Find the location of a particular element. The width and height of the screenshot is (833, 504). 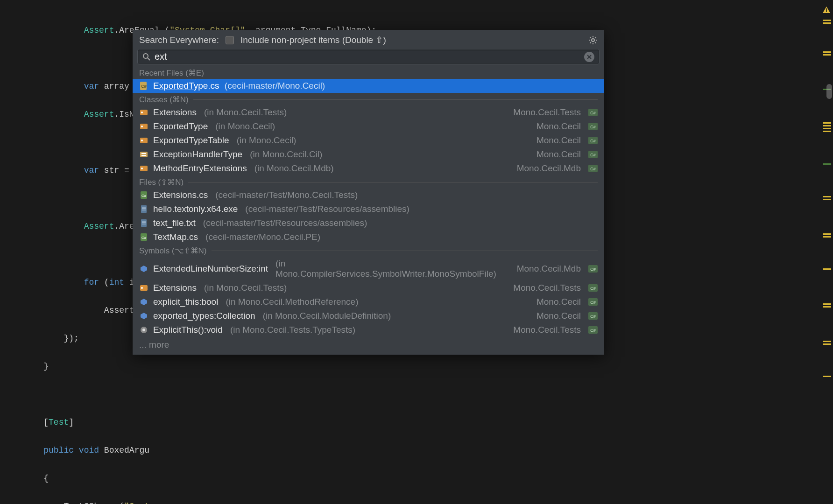

result-recent-file: C# ExportedType.cs (cecil-master/Mono.Ce… is located at coordinates (368, 86).